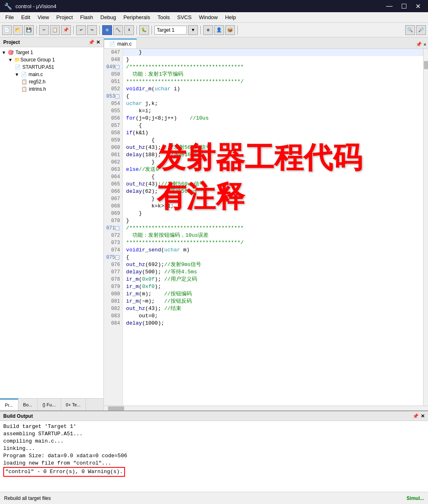  Describe the element at coordinates (193, 30) in the screenshot. I see `target-dropdown: ▼` at that location.